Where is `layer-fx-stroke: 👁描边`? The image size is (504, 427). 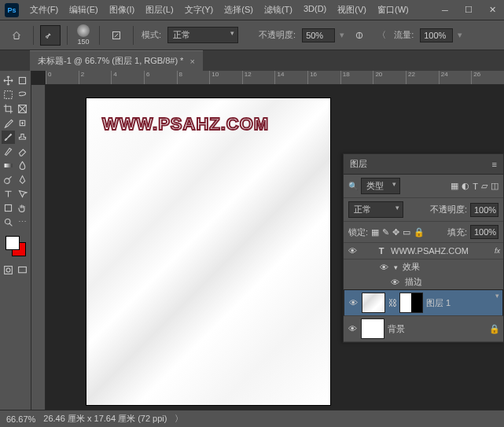
layer-fx-stroke: 👁描边 is located at coordinates (423, 282).